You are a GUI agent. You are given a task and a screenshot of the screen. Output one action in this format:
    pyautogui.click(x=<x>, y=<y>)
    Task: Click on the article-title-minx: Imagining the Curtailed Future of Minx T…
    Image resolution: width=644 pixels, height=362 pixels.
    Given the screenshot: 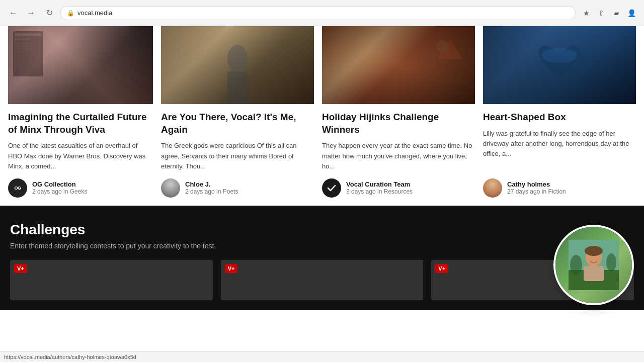 What is the action you would take?
    pyautogui.click(x=80, y=124)
    